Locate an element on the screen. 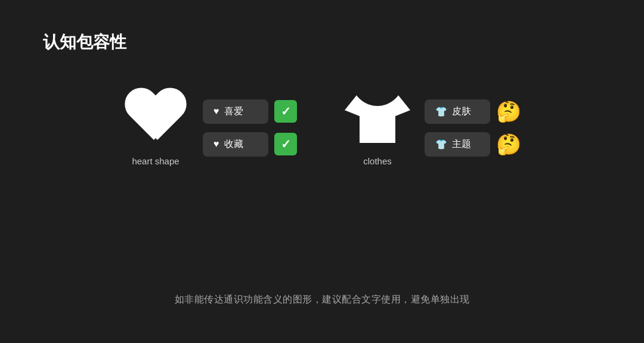 This screenshot has height=343, width=644. thinking-emoji-1: 🤔 is located at coordinates (509, 111).